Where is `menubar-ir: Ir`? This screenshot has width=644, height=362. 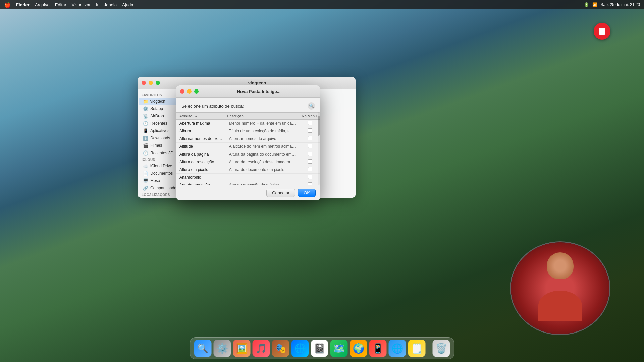 menubar-ir: Ir is located at coordinates (97, 5).